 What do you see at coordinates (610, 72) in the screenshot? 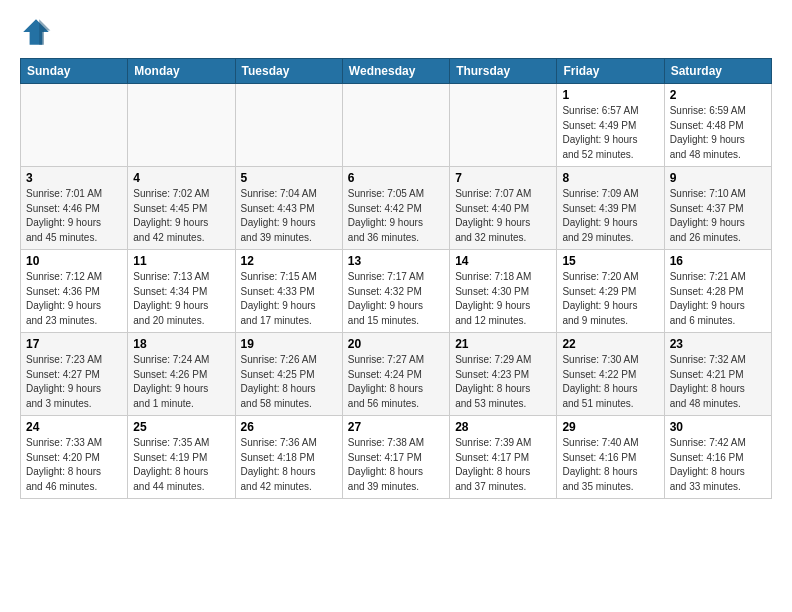
I see `day-header-friday: Friday` at bounding box center [610, 72].